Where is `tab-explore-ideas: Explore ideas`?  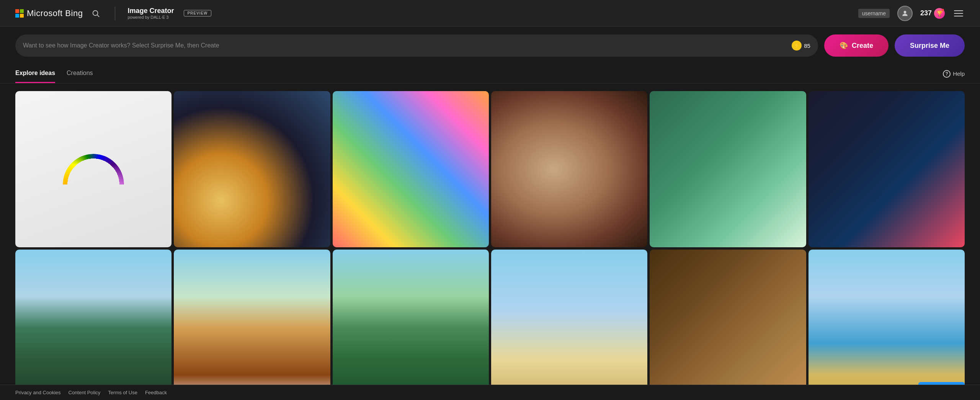
tab-explore-ideas: Explore ideas is located at coordinates (35, 73).